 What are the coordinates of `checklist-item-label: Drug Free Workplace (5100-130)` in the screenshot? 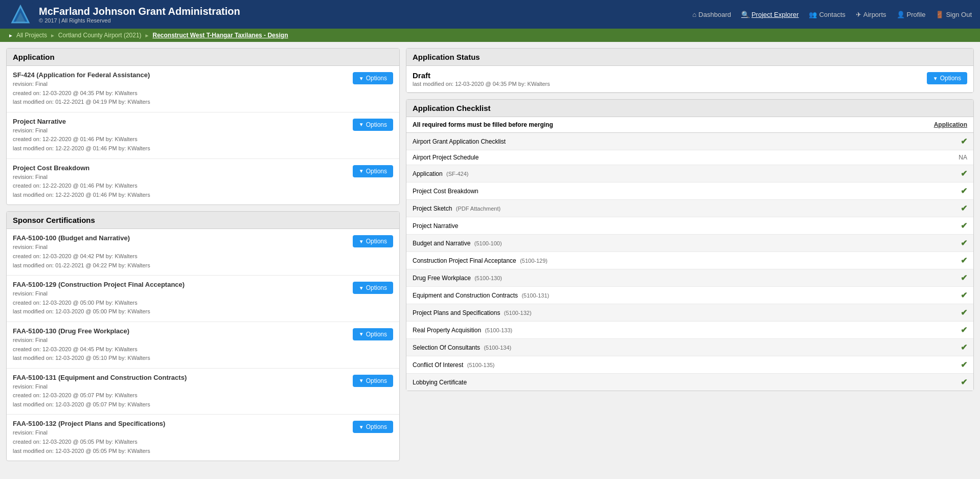 It's located at (457, 278).